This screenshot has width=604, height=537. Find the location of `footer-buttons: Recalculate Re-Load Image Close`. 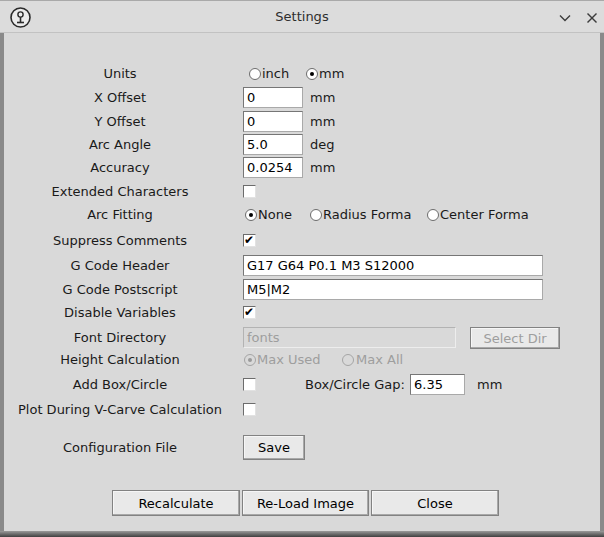

footer-buttons: Recalculate Re-Load Image Close is located at coordinates (302, 503).